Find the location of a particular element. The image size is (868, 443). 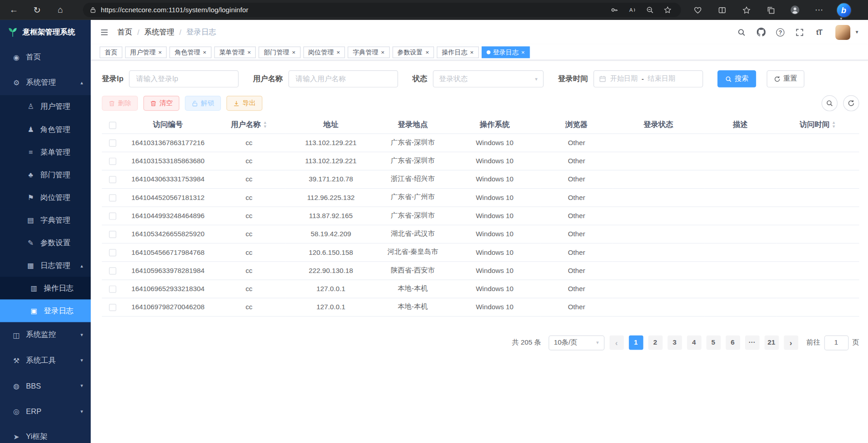

delete-button: 删除 is located at coordinates (120, 103).